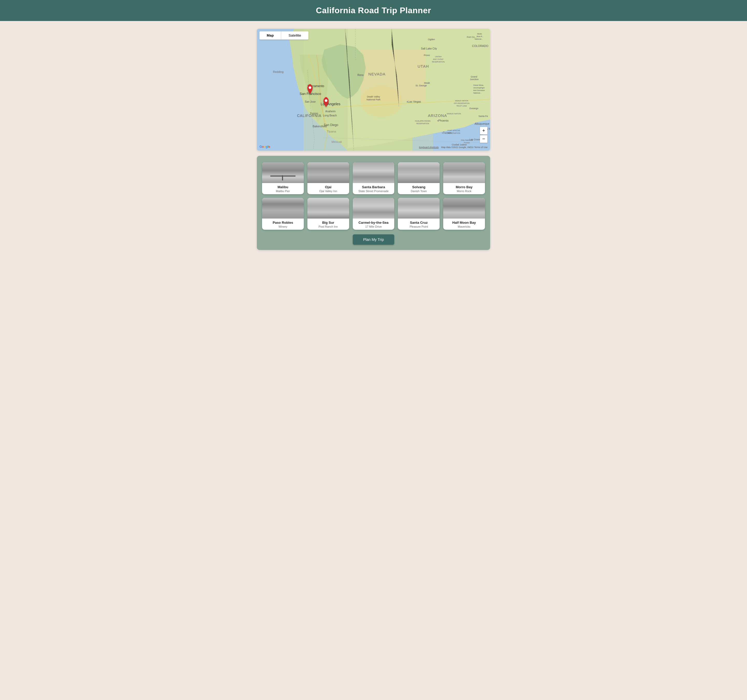  What do you see at coordinates (328, 187) in the screenshot?
I see `card-name-ojai: Ojai` at bounding box center [328, 187].